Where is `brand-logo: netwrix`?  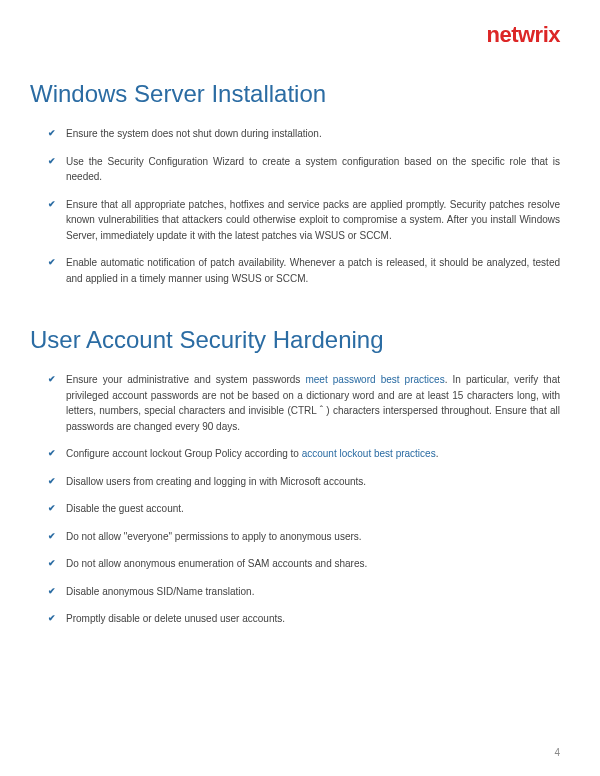 brand-logo: netwrix is located at coordinates (300, 35).